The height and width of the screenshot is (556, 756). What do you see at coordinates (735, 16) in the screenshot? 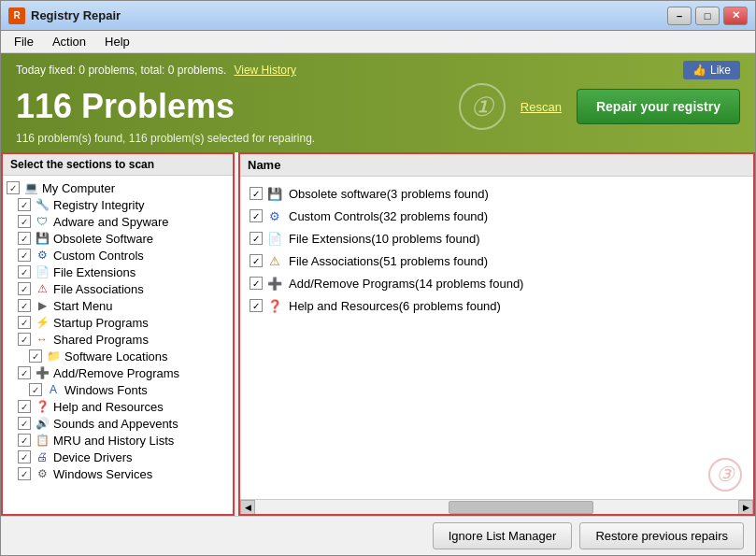
I see `close-button: ✕` at bounding box center [735, 16].